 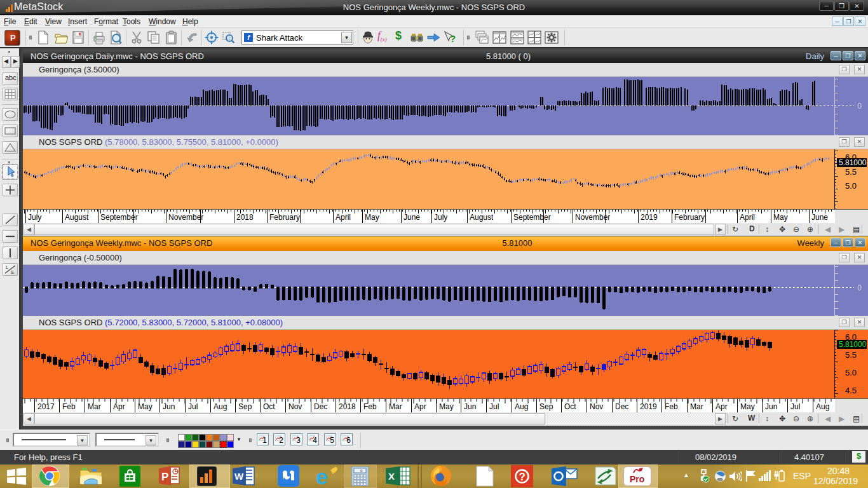 What do you see at coordinates (239, 477) in the screenshot?
I see `svg-text: W` at bounding box center [239, 477].